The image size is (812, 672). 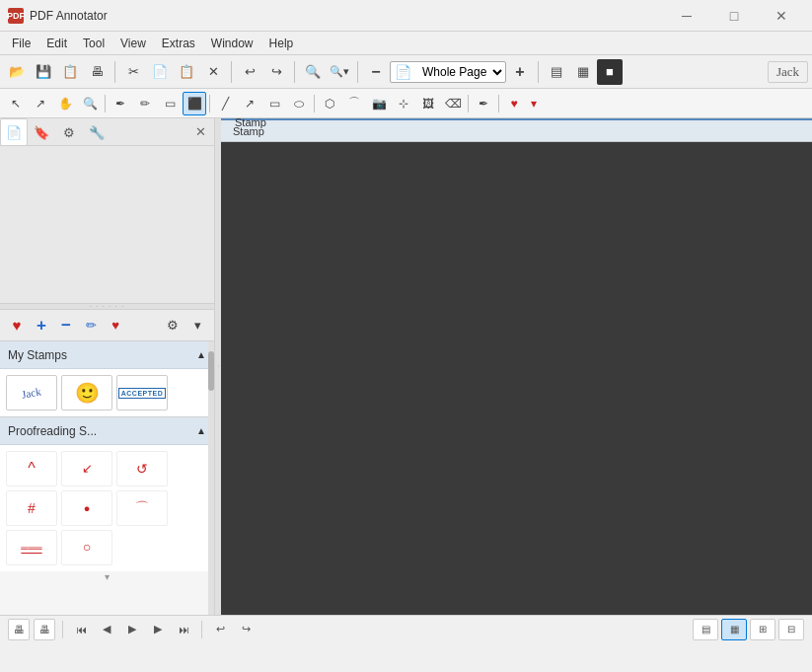 I want to click on menu-extras: Extras, so click(x=179, y=43).